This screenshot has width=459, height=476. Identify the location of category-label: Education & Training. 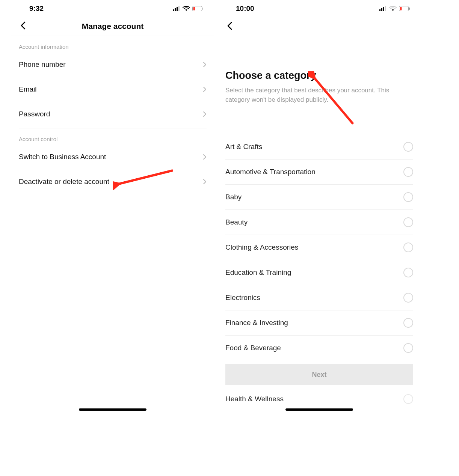
(258, 273).